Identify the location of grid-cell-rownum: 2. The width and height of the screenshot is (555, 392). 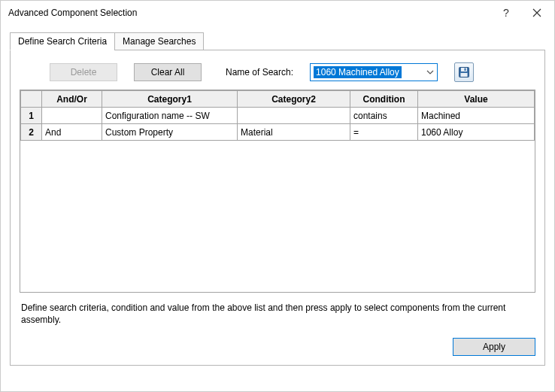
(32, 132).